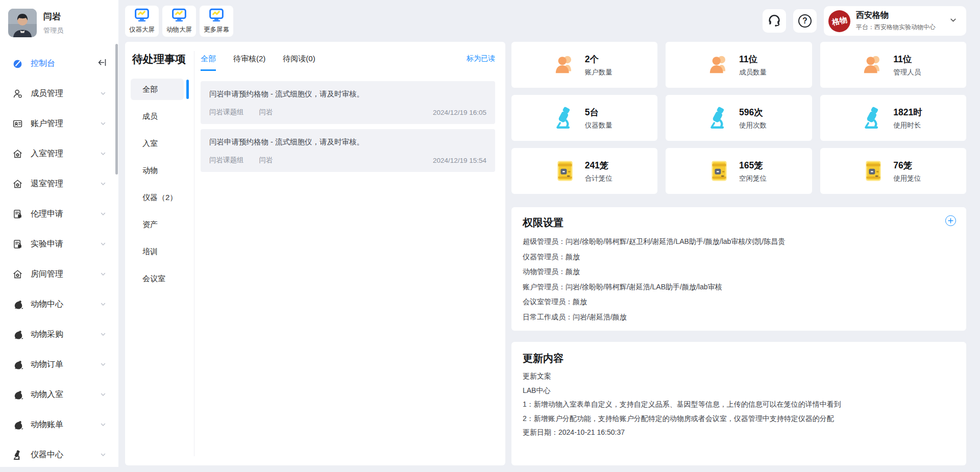 This screenshot has width=980, height=472. What do you see at coordinates (739, 242) in the screenshot?
I see `permission-line: 超级管理员：闫岩/徐盼盼/韩柯辉/赵卫利/谢延浩/LAB助手/颜放/lab审核/…` at bounding box center [739, 242].